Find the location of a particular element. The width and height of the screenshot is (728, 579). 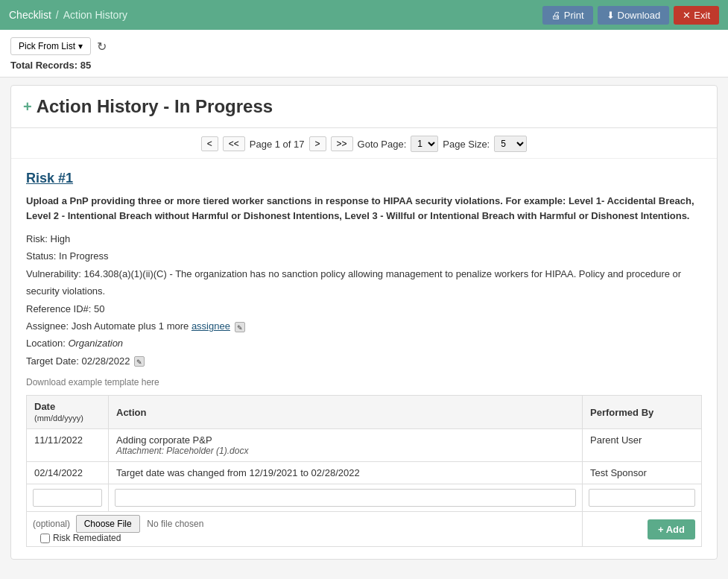

download-button: ⬇ Download is located at coordinates (633, 15).